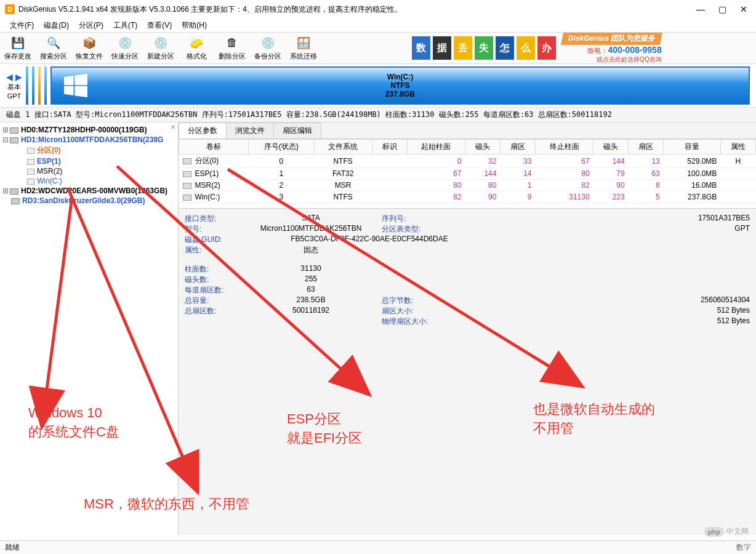 The width and height of the screenshot is (756, 554). I want to click on migrate-icon: 🪟, so click(304, 43).